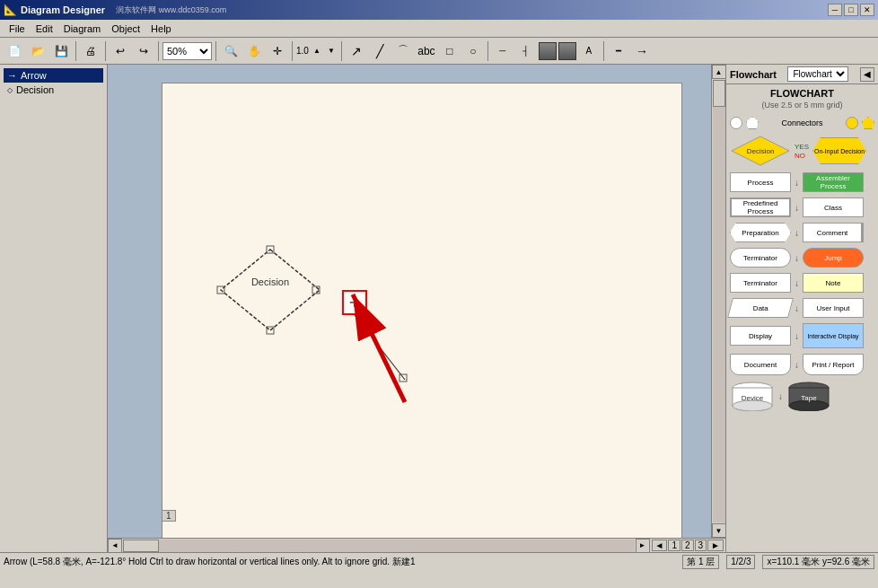 The width and height of the screenshot is (878, 588). I want to click on scroll-track, so click(719, 302).